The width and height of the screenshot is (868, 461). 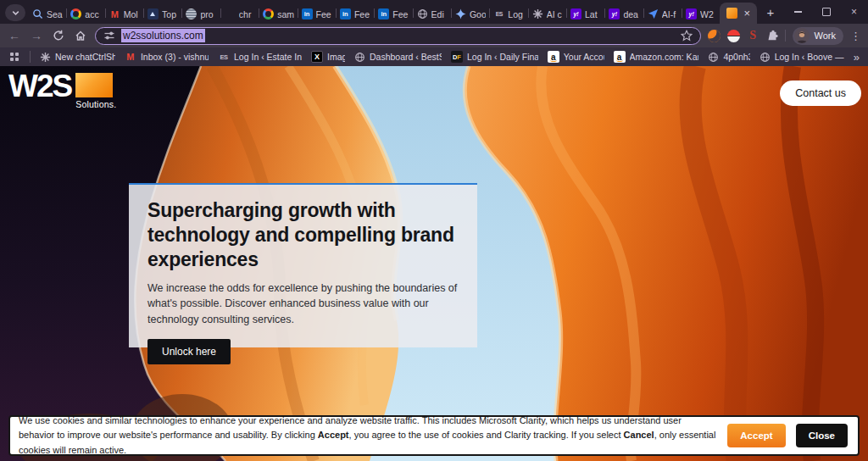 I want to click on address-bar: w2ssolutions.com, so click(x=398, y=36).